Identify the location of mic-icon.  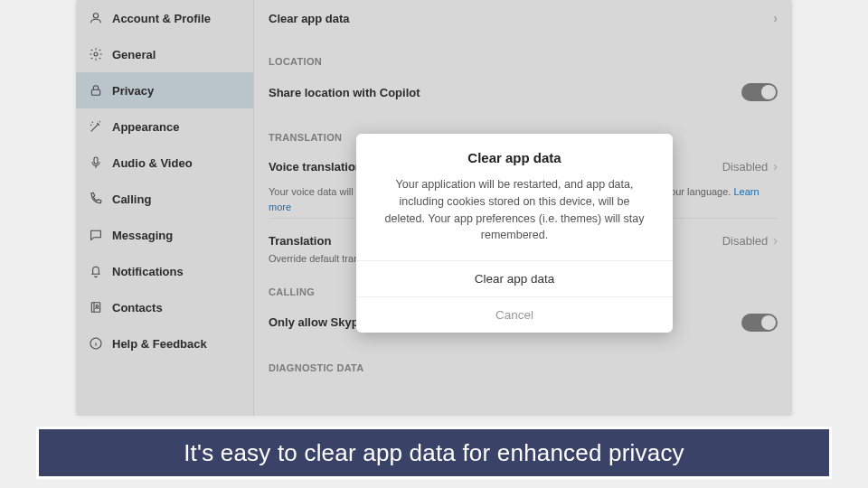
(96, 163).